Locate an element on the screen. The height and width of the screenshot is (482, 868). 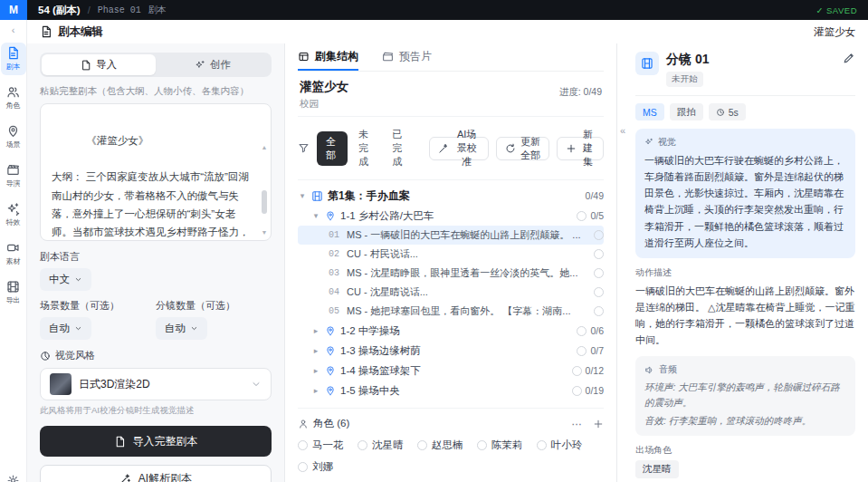
scene-row-1-4: ▸ 1-4 操场篮球架下 0/12 is located at coordinates (451, 371).